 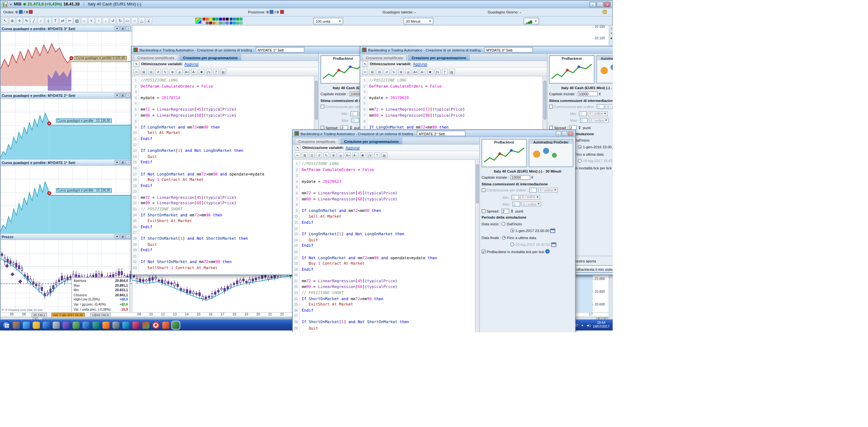 I want to click on panel-header: Curva guadagni e perdite: MYDATE 1° Sett…, so click(x=66, y=162).